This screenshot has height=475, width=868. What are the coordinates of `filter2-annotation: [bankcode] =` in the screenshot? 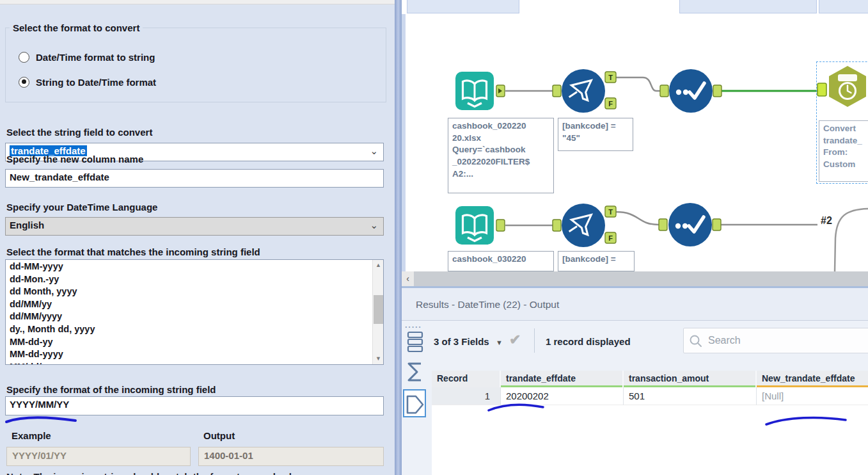 It's located at (596, 261).